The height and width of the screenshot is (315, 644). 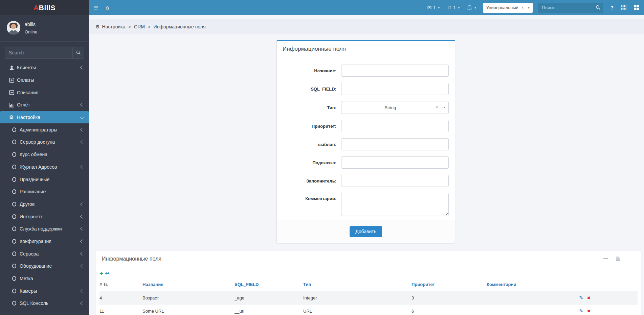 I want to click on sort-icon, so click(x=106, y=285).